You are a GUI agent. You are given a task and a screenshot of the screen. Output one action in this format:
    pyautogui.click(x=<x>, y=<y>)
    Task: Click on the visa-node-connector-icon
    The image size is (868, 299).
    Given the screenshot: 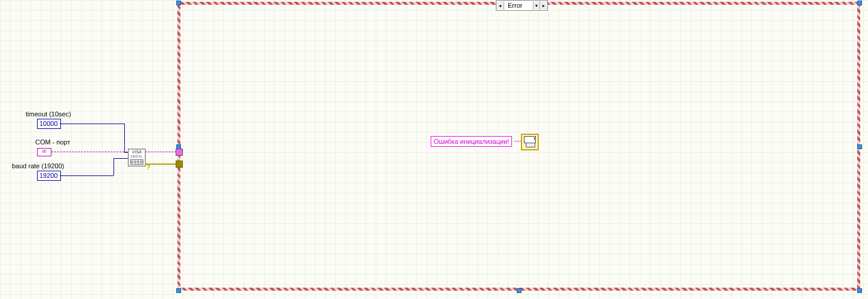 What is the action you would take?
    pyautogui.click(x=137, y=162)
    